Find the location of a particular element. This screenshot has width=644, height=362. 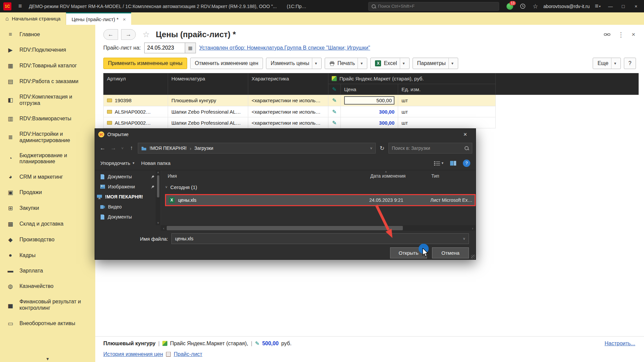

sidebar-item-rdv-shipping: ◧RDV:Комплектация и отгрузка is located at coordinates (48, 100).